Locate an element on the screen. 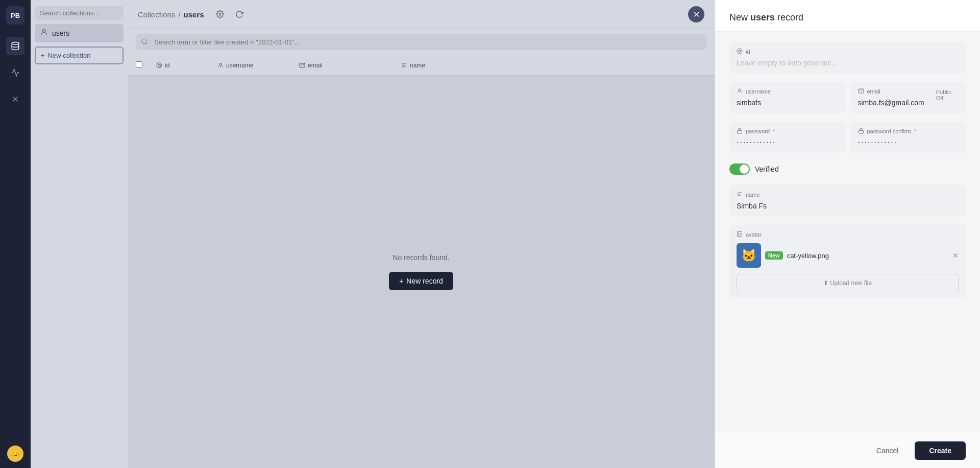 This screenshot has width=980, height=468. avatar-thumbnail: 🐱 is located at coordinates (749, 255).